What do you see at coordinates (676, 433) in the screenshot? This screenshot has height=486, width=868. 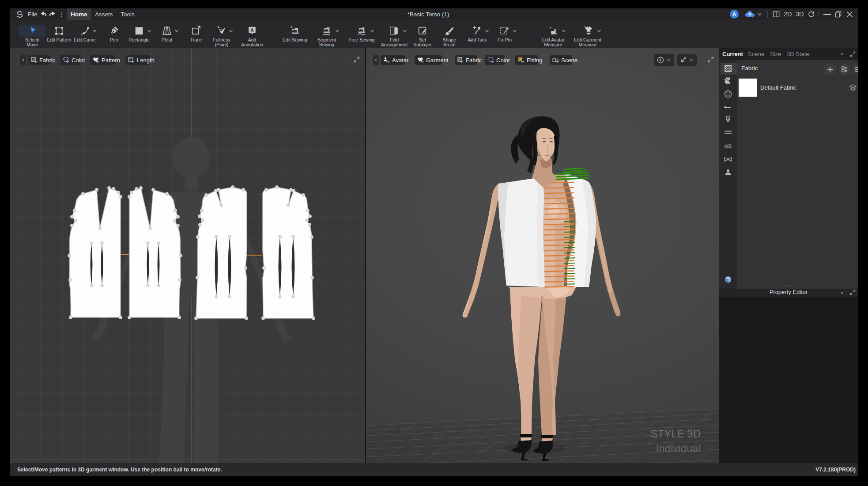 I see `svg-text: STYLE 3D` at bounding box center [676, 433].